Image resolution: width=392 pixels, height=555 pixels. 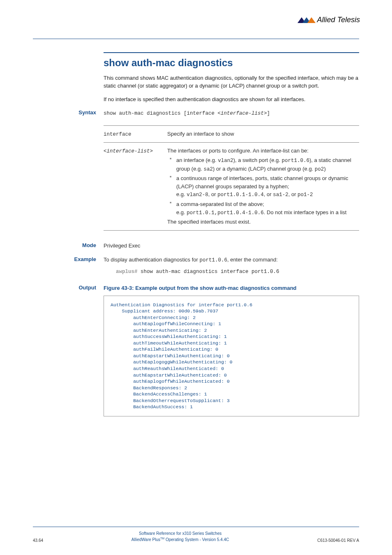 What do you see at coordinates (118, 134) in the screenshot?
I see `param-name: interface` at bounding box center [118, 134].